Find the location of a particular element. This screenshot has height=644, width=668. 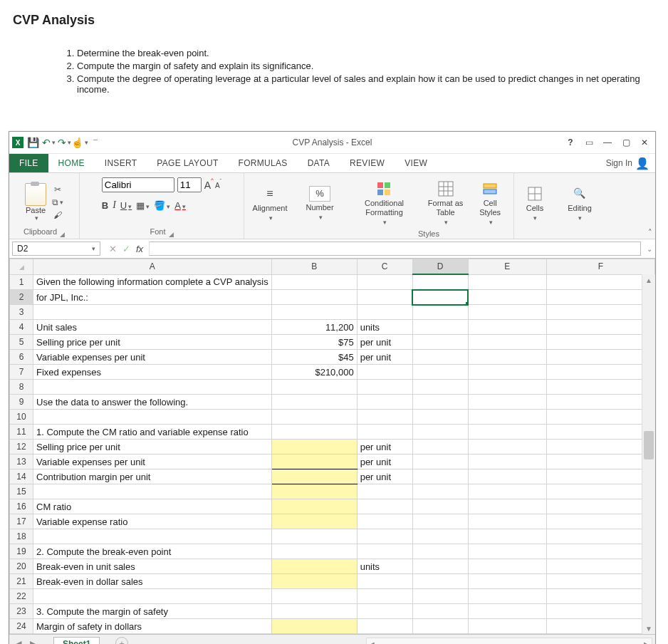

cell: $45 is located at coordinates (314, 358).